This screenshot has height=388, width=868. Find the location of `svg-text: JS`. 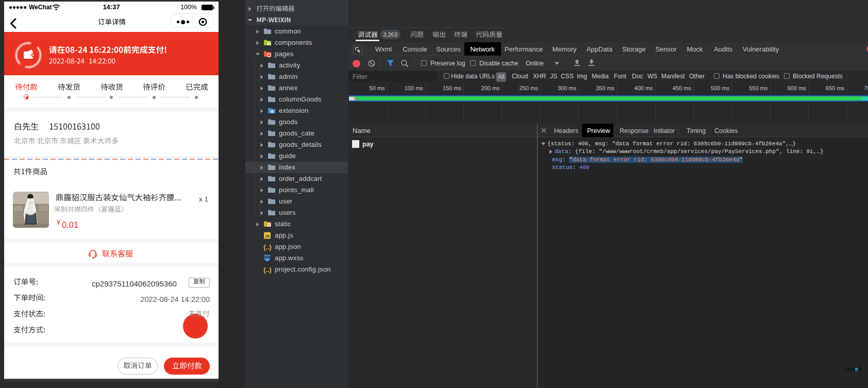

svg-text: JS is located at coordinates (267, 236).